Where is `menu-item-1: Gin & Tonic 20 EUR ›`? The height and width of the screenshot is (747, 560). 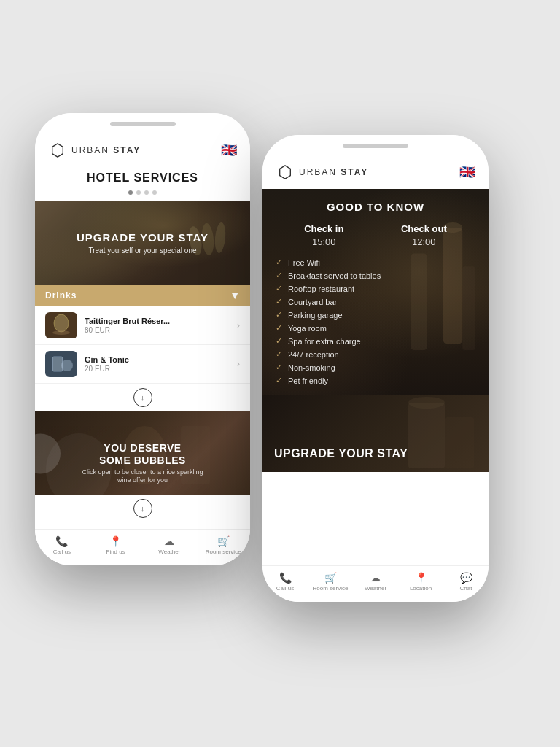 menu-item-1: Gin & Tonic 20 EUR › is located at coordinates (143, 365).